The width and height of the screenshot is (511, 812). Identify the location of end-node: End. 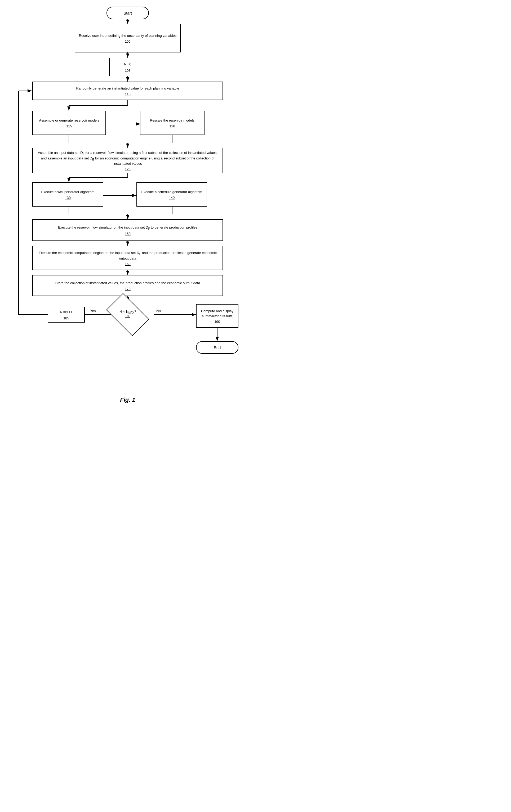
(217, 347).